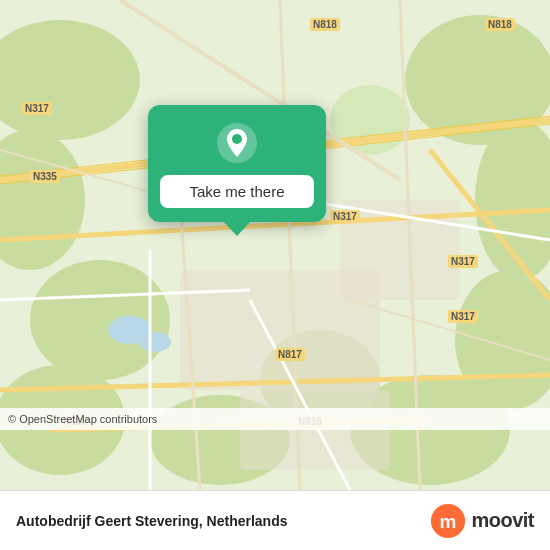 The image size is (550, 550). What do you see at coordinates (500, 24) in the screenshot?
I see `road-label-n818-right: N818` at bounding box center [500, 24].